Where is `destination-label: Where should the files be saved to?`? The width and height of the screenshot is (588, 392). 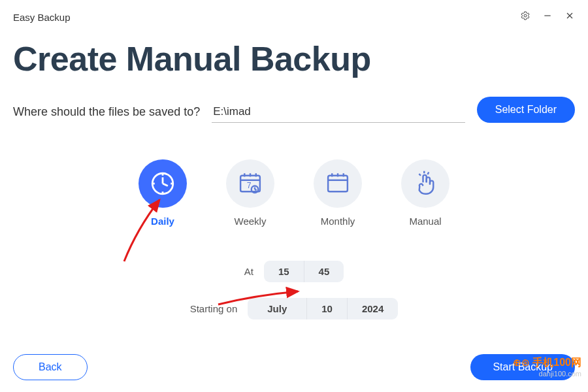
destination-label: Where should the files be saved to? is located at coordinates (106, 114).